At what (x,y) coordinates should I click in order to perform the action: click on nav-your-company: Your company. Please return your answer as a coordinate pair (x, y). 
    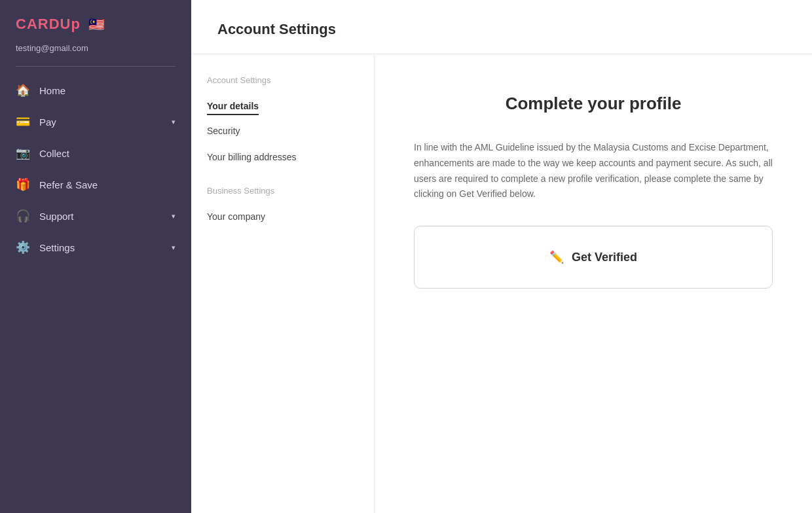
    Looking at the image, I should click on (283, 217).